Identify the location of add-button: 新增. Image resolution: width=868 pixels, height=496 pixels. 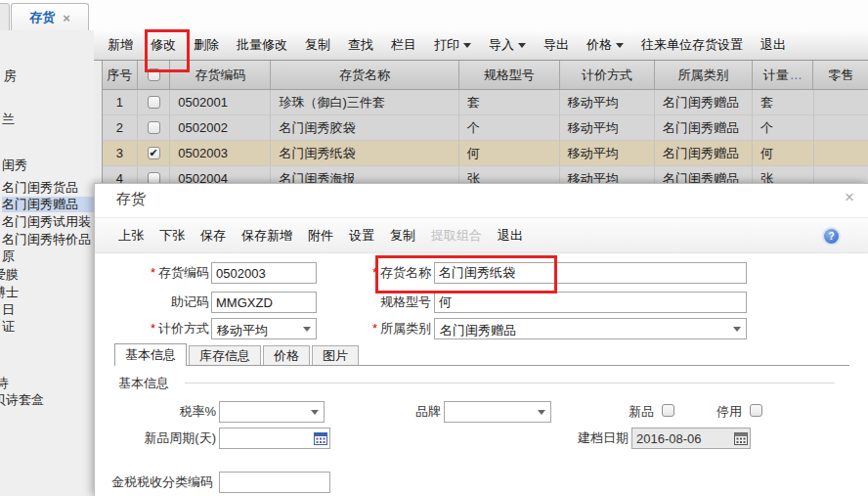
(120, 45).